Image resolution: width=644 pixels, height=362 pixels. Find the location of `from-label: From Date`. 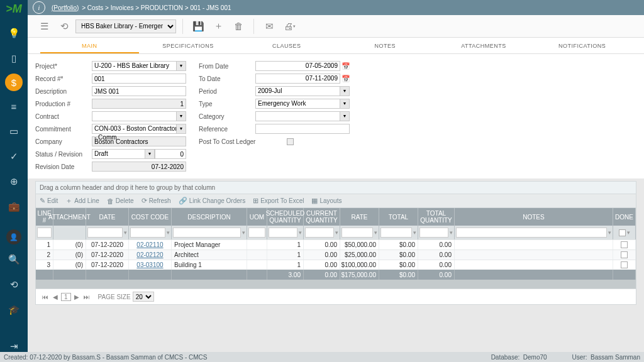

from-label: From Date is located at coordinates (227, 67).